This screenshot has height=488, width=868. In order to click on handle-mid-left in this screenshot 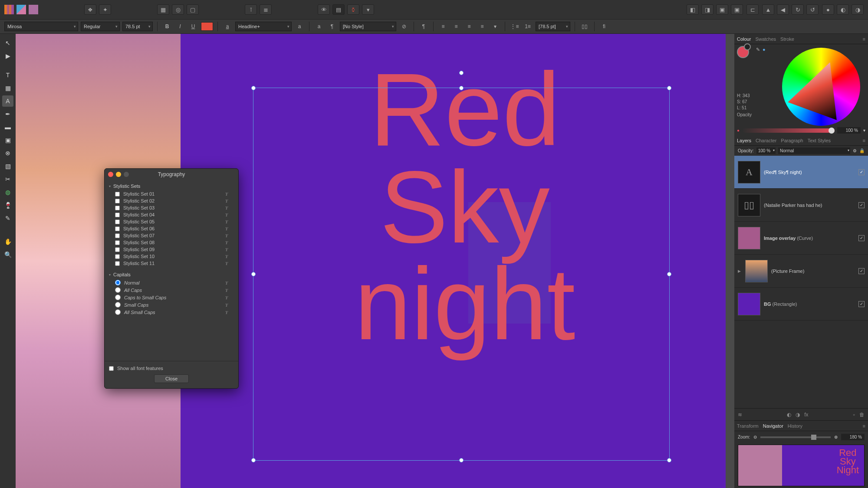, I will do `click(253, 274)`.